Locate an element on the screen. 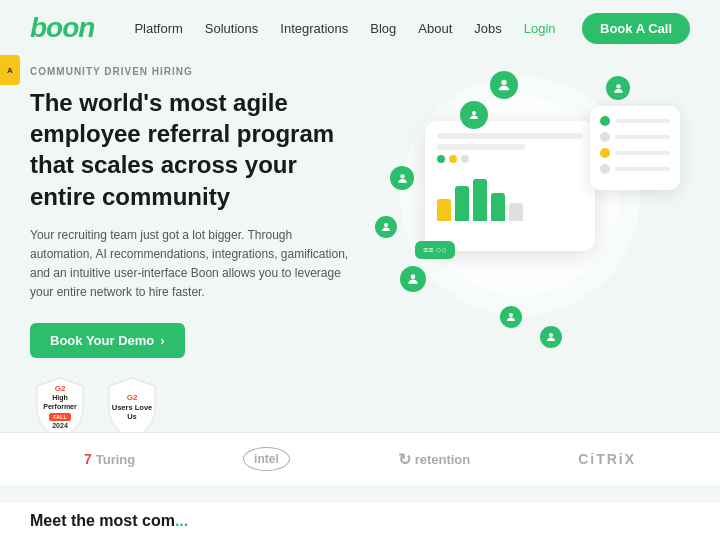  partner-intel: intel is located at coordinates (266, 459).